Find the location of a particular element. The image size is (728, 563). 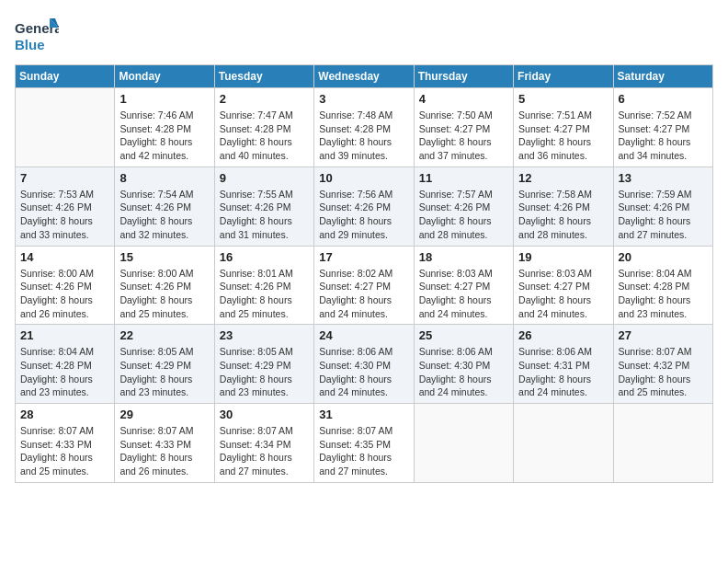

day-number: 23 is located at coordinates (265, 335).